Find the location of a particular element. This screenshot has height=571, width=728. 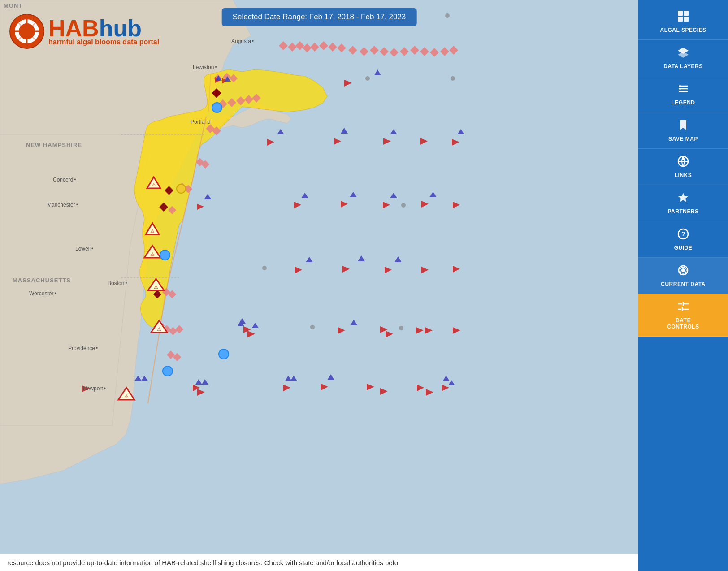

sidebar-item-legend: LEGEND is located at coordinates (683, 94).